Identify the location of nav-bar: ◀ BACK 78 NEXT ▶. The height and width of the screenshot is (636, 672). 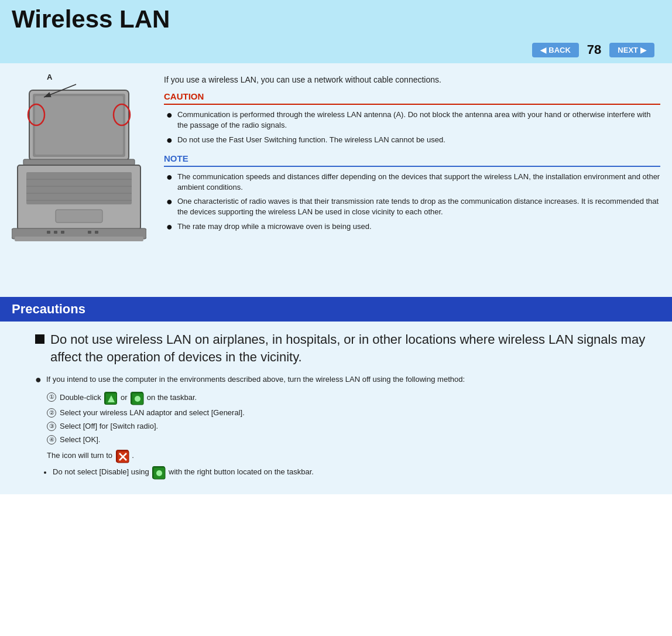
(336, 50).